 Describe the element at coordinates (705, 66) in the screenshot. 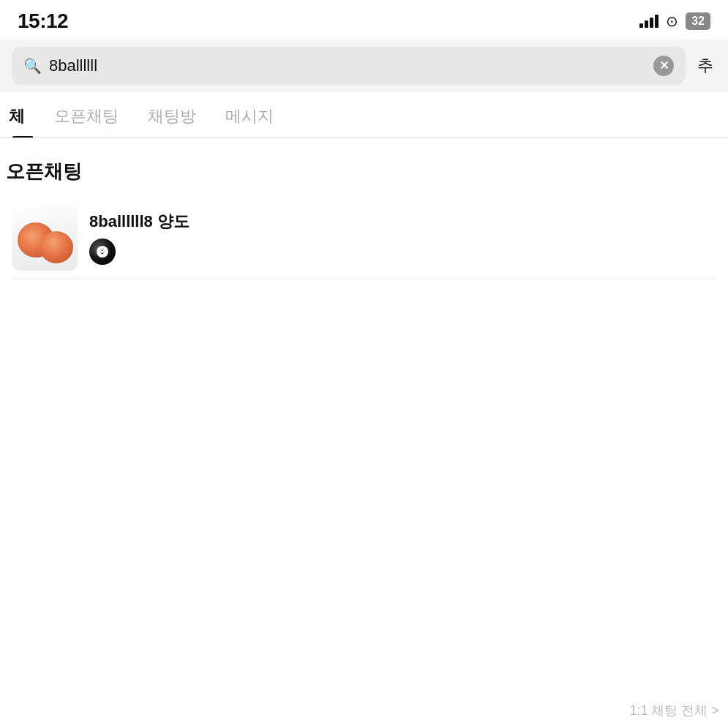

I see `cancel-button: 추` at that location.